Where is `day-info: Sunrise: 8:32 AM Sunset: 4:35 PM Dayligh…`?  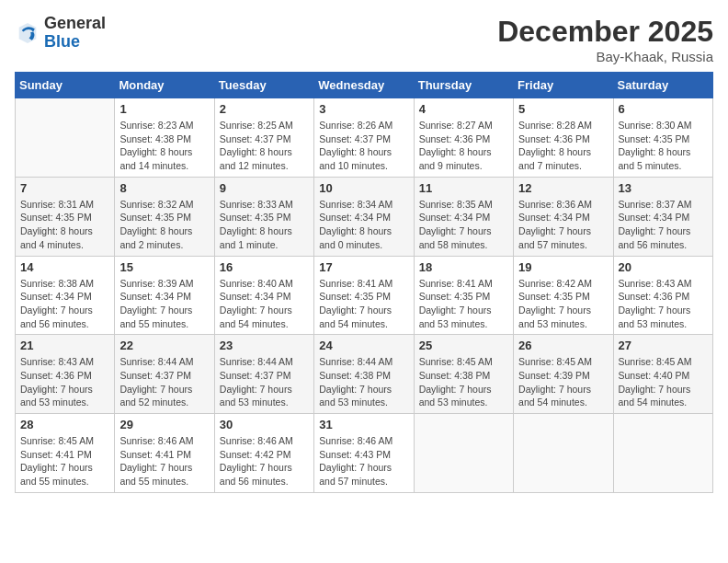 day-info: Sunrise: 8:32 AM Sunset: 4:35 PM Dayligh… is located at coordinates (164, 224).